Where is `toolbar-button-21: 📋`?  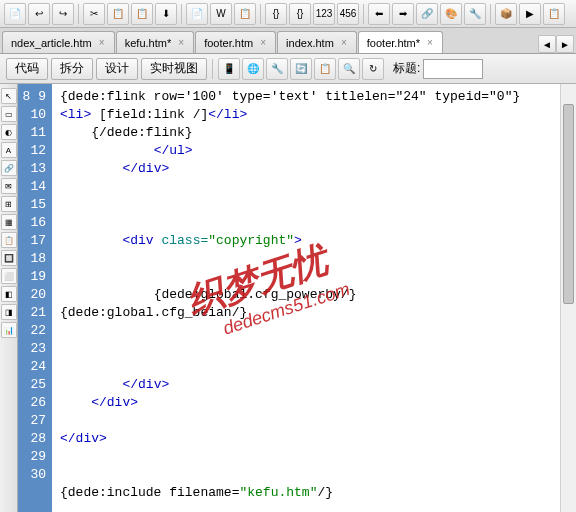
toolbar-button-21: 📋 is located at coordinates (554, 14).